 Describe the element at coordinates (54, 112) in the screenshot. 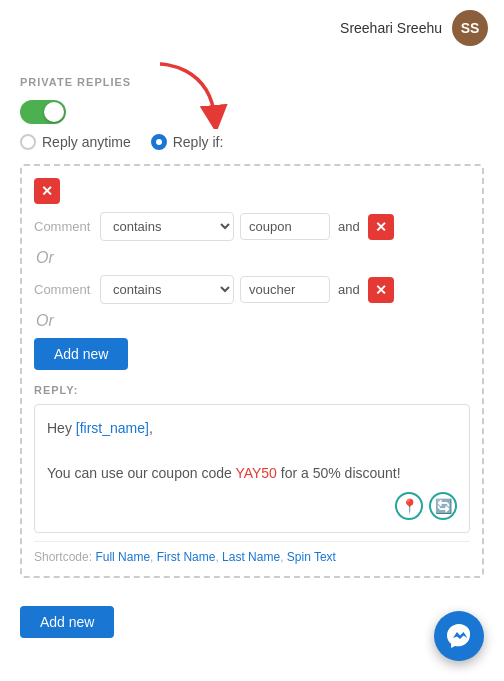

I see `toggle-knob` at that location.